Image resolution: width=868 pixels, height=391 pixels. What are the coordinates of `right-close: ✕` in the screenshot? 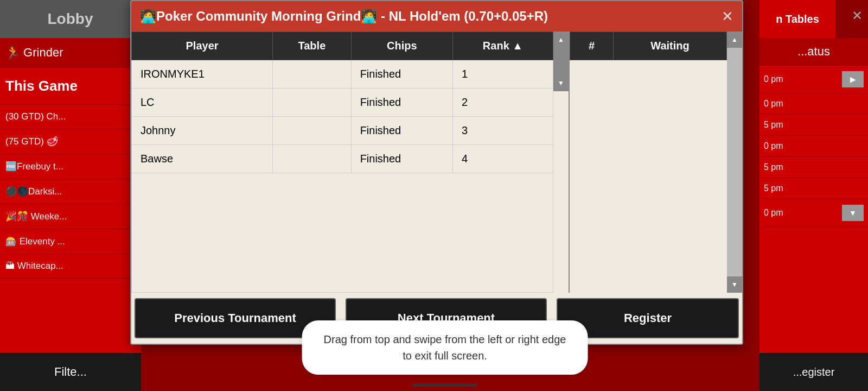 It's located at (857, 16).